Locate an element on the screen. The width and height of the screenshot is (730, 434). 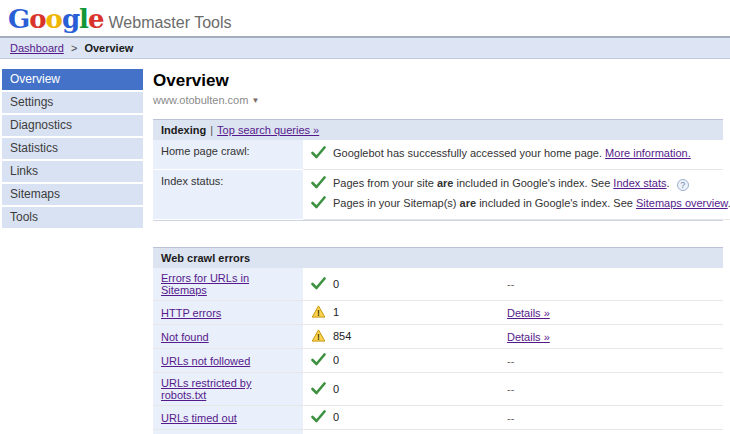
sidebar-item-label: Settings is located at coordinates (32, 102).